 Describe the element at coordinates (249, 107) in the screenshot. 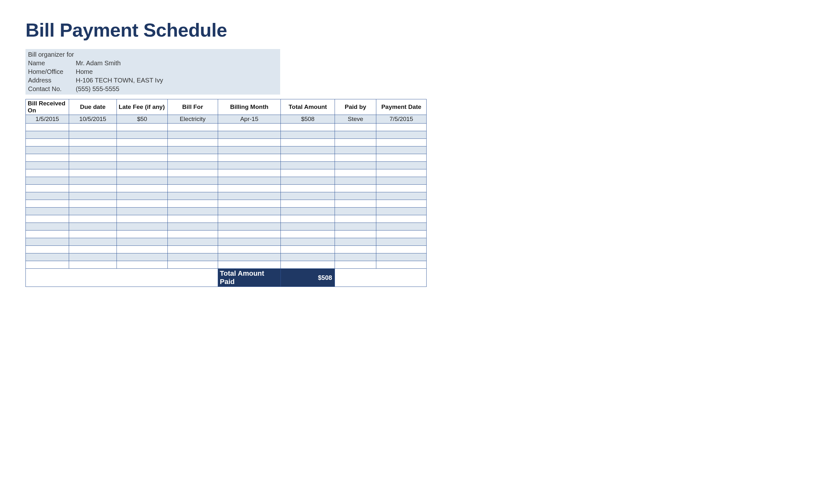

I see `col-billing-month: Billing Month` at that location.